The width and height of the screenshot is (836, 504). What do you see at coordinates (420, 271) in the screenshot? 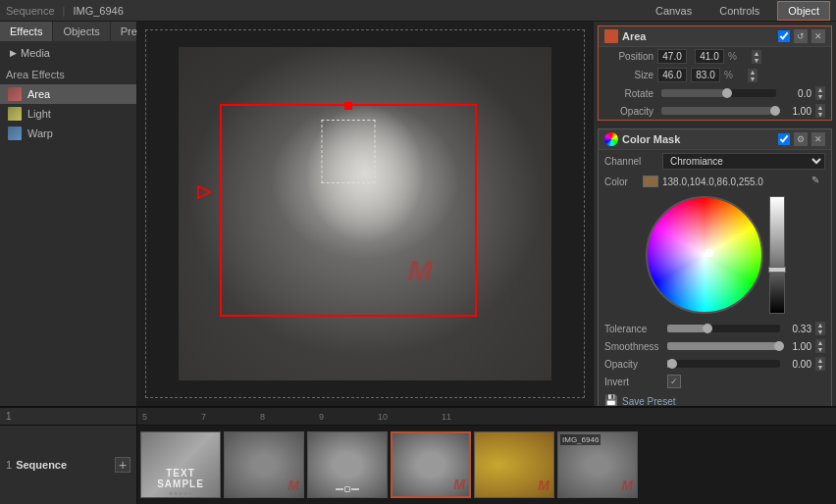
I see `m-watermark: M` at bounding box center [420, 271].